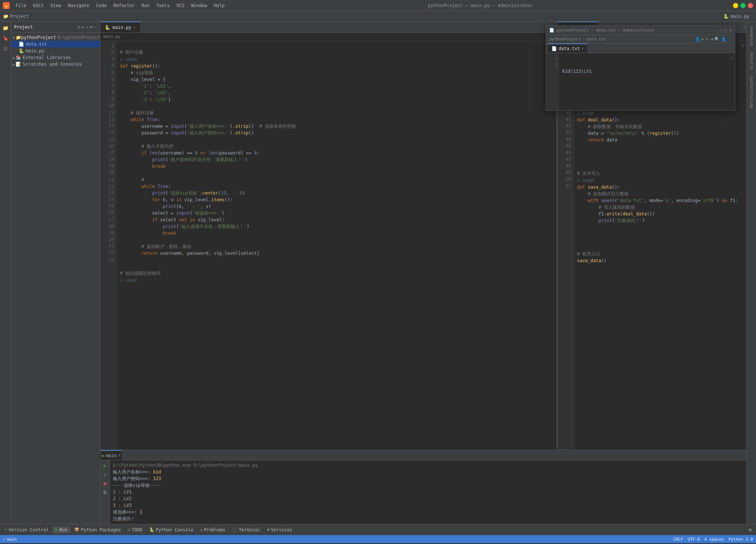 This screenshot has width=756, height=544. What do you see at coordinates (103, 456) in the screenshot?
I see `run-tab-icon: ▶` at bounding box center [103, 456].